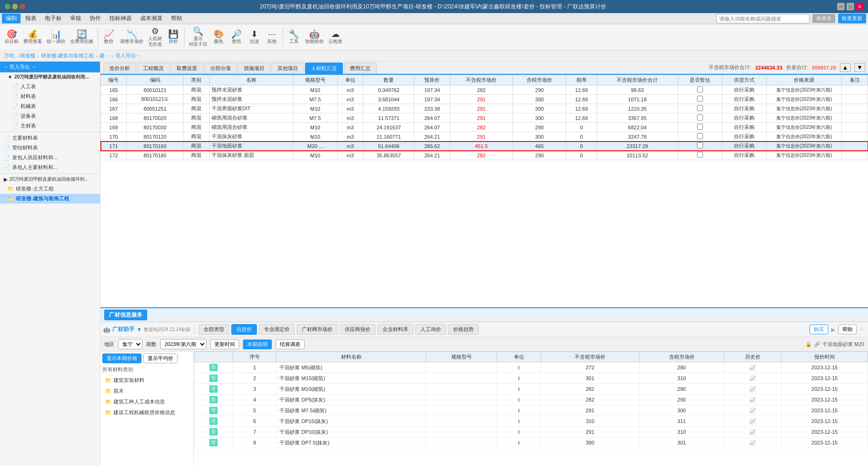  What do you see at coordinates (50, 148) in the screenshot?
I see `sidebar-item-pipe-materials: 📄 管结材料表` at bounding box center [50, 148].